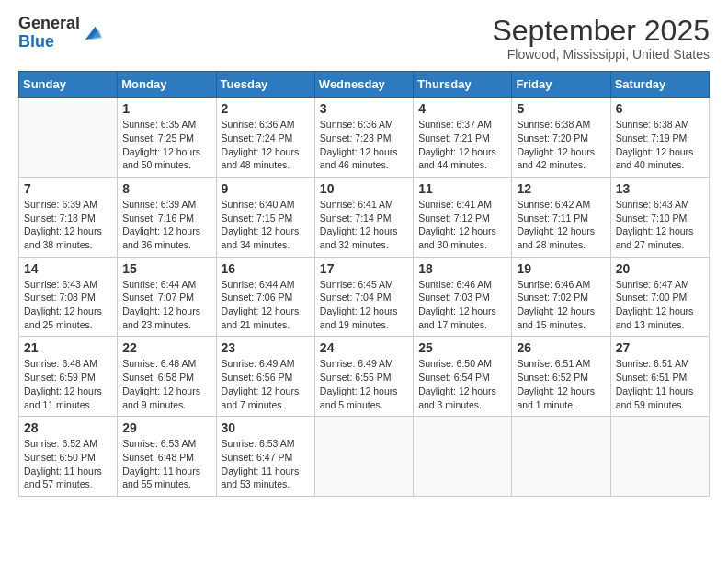 This screenshot has height=563, width=728. What do you see at coordinates (561, 138) in the screenshot?
I see `calendar-cell: 5Sunrise: 6:38 AMSunset: 7:20 PMDaylight…` at bounding box center [561, 138].